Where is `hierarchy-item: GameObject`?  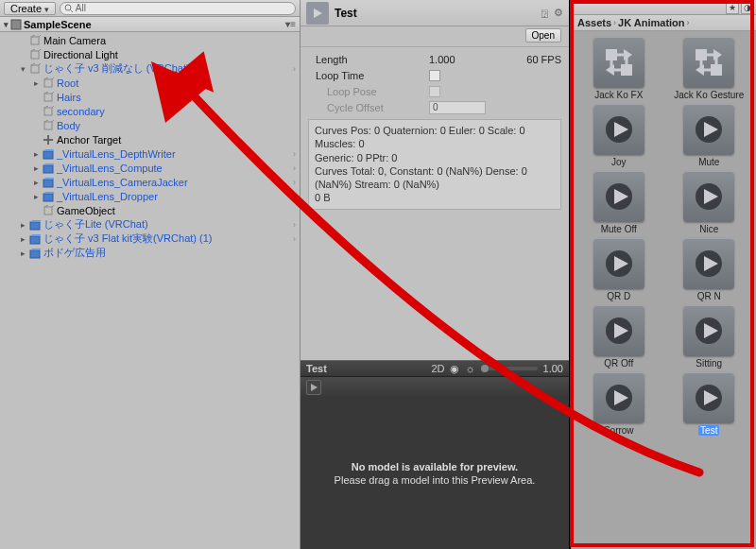
hierarchy-item: GameObject is located at coordinates (149, 210).